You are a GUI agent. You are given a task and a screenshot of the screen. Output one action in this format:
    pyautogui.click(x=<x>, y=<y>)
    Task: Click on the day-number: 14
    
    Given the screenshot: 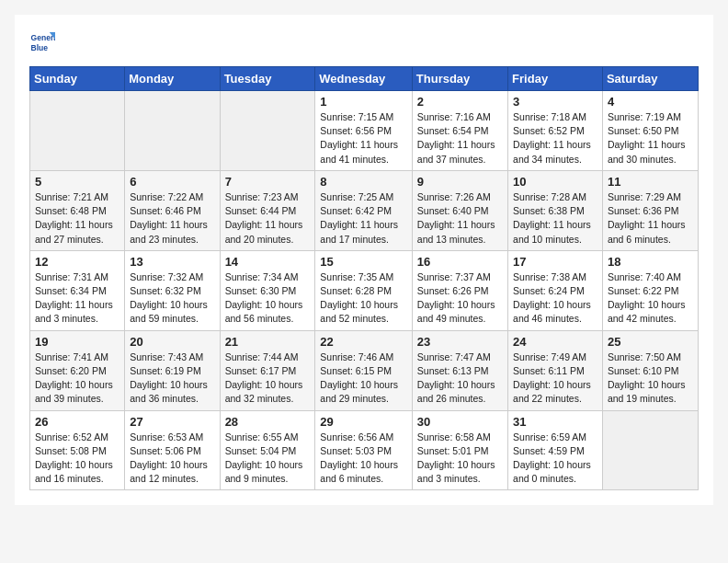 What is the action you would take?
    pyautogui.click(x=268, y=261)
    